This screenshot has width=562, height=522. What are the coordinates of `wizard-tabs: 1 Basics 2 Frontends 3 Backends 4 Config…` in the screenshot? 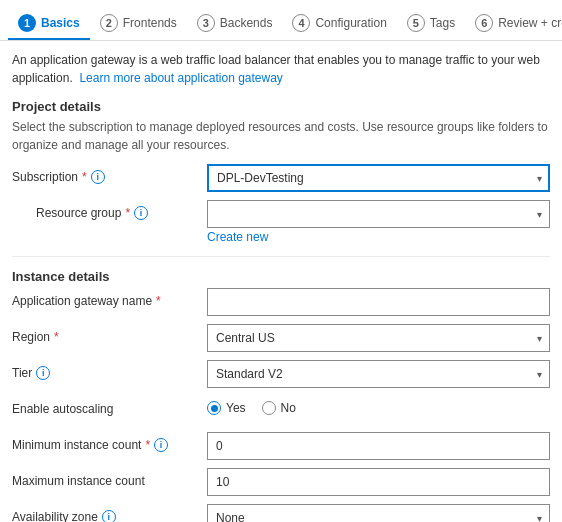 It's located at (281, 20).